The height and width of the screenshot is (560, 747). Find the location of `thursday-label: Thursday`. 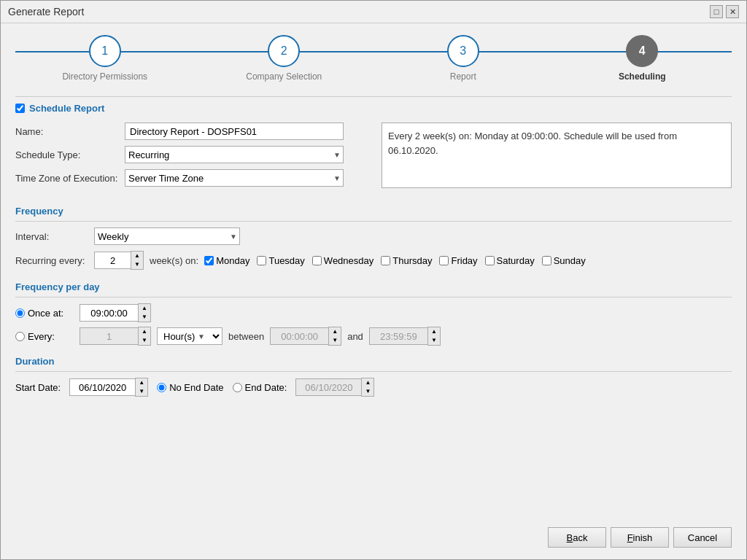

thursday-label: Thursday is located at coordinates (412, 261).